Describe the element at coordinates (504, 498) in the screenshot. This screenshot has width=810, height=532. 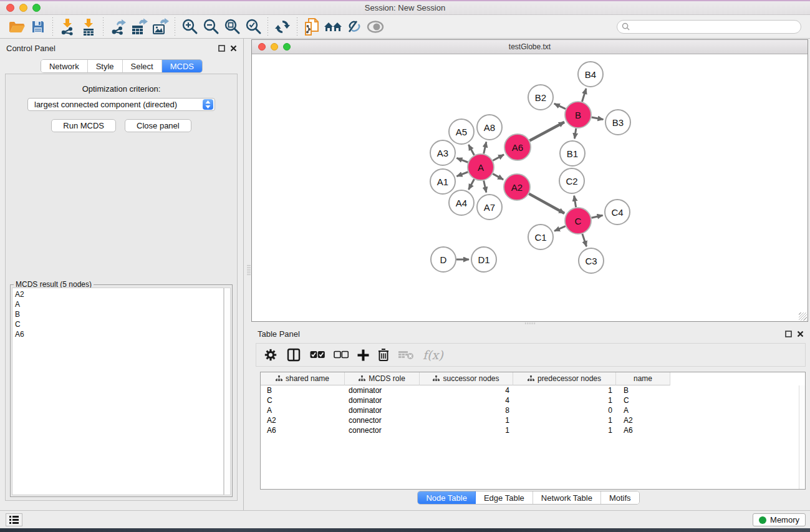
I see `tab-edge-table: Edge Table` at that location.